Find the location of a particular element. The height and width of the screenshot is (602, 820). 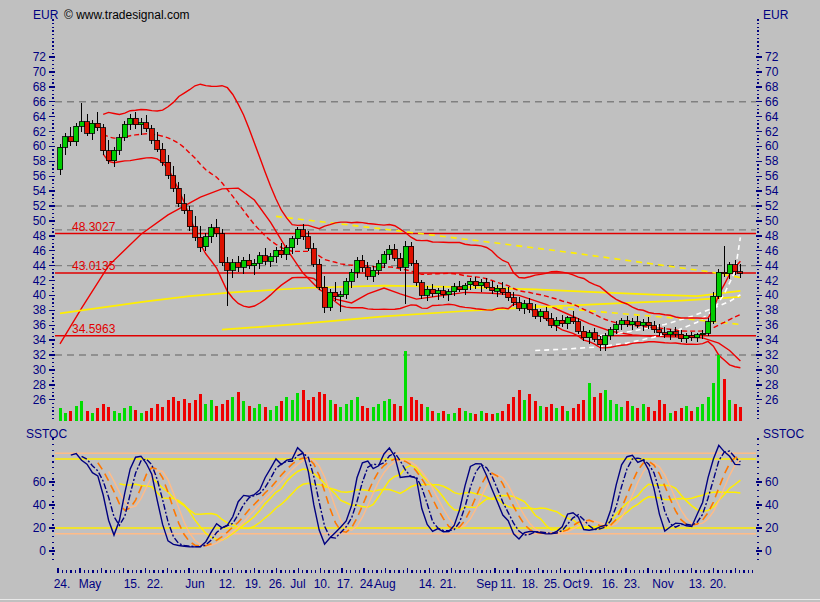

price-tick-label-left: 28 is located at coordinates (30, 385).